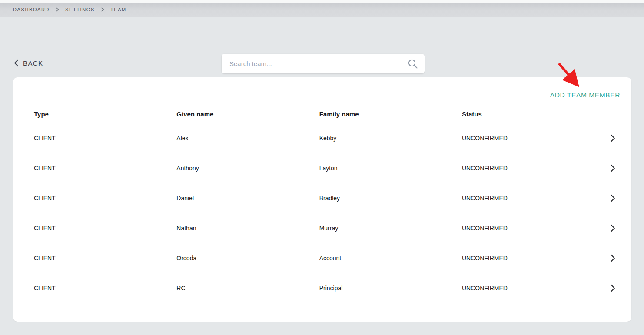 The image size is (644, 335). I want to click on search-icon, so click(413, 64).